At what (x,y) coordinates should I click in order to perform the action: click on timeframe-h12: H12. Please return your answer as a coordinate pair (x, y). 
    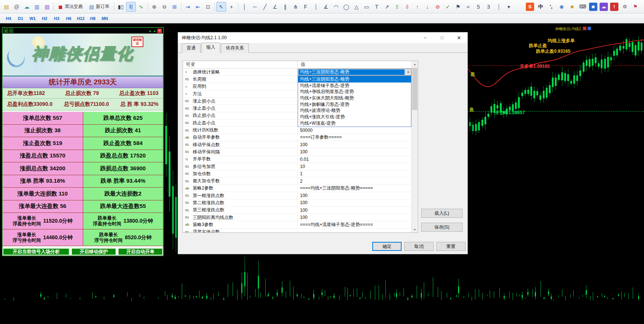
    Looking at the image, I should click on (81, 18).